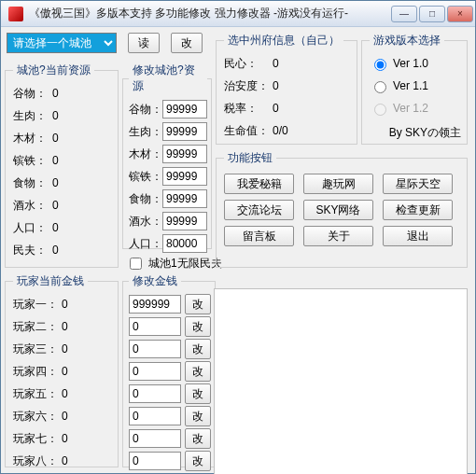  Describe the element at coordinates (432, 14) in the screenshot. I see `maximize-button: □` at that location.